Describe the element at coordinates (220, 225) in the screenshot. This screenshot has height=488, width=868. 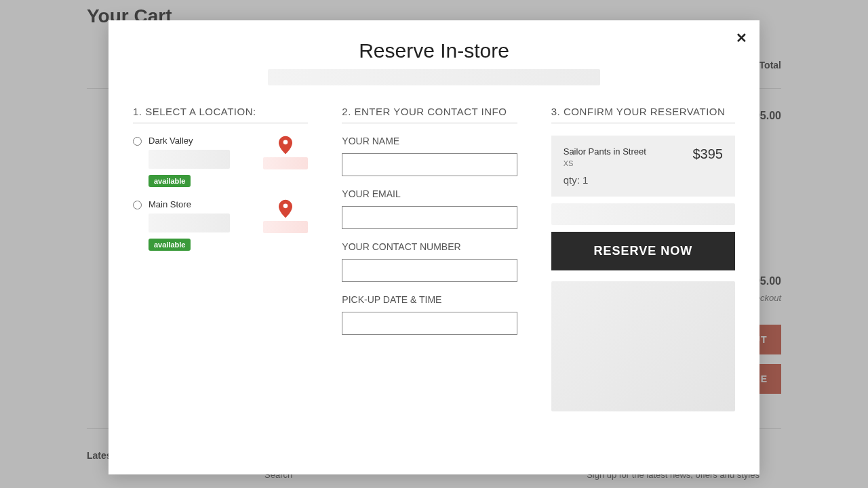
I see `location-option-main-store: Main Store available` at that location.